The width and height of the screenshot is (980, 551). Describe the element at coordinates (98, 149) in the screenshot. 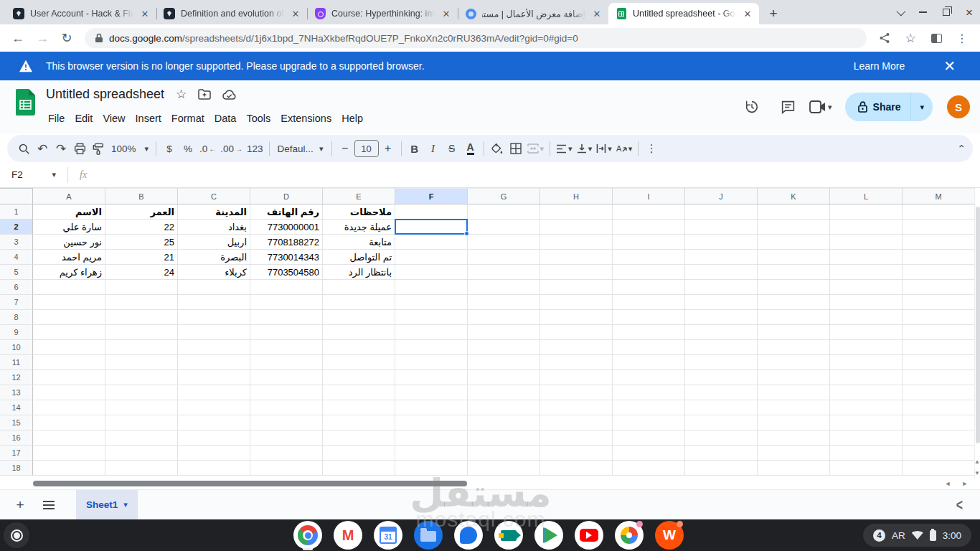

I see `paint-format-button` at that location.